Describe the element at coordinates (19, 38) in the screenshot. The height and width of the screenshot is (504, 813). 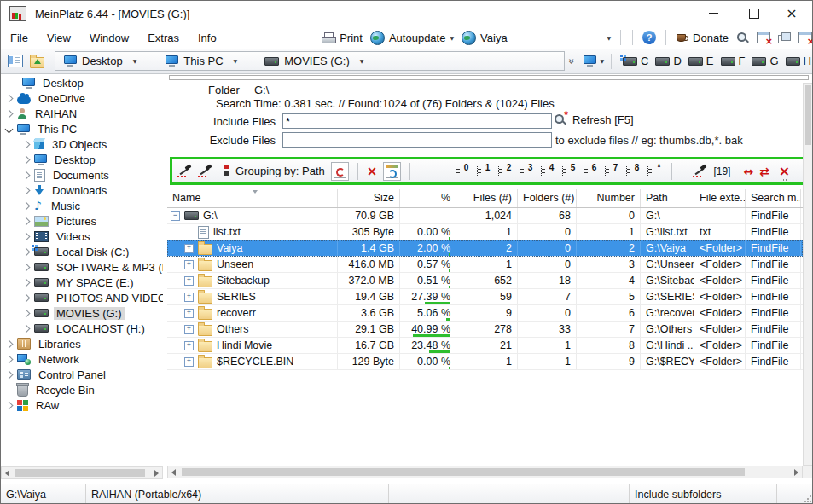
I see `menu-file: File` at that location.